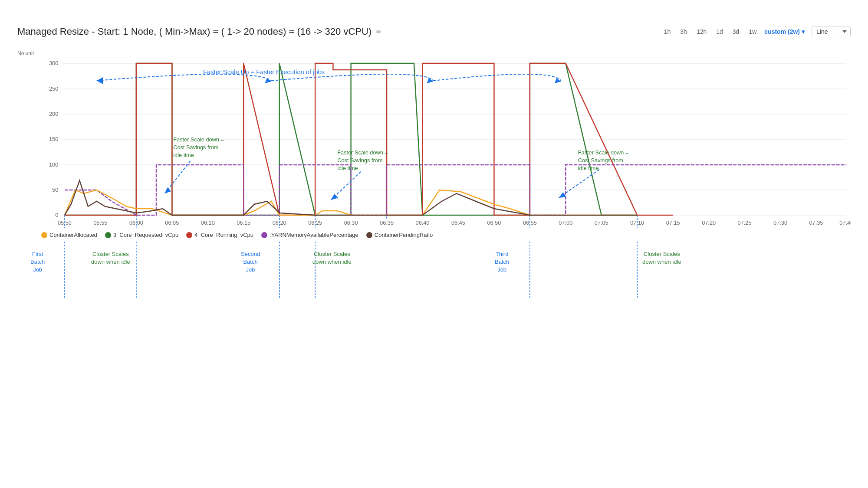 Image resolution: width=868 pixels, height=488 pixels. What do you see at coordinates (733, 32) in the screenshot?
I see `time-buttons: 1h 3h 12h 1d 3d 1w custom (2w) ▾` at bounding box center [733, 32].